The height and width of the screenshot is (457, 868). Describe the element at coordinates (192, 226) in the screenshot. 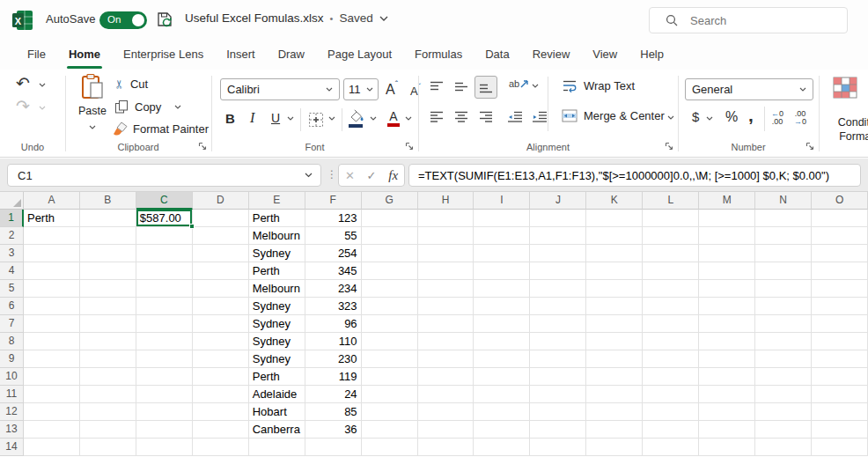

I see `fill-handle` at that location.